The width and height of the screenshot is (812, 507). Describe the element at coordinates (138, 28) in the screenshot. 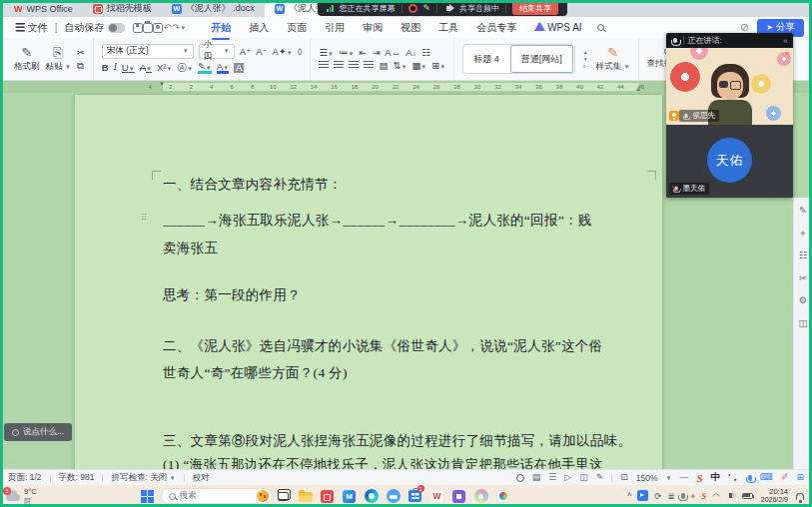

I see `save-icon` at that location.